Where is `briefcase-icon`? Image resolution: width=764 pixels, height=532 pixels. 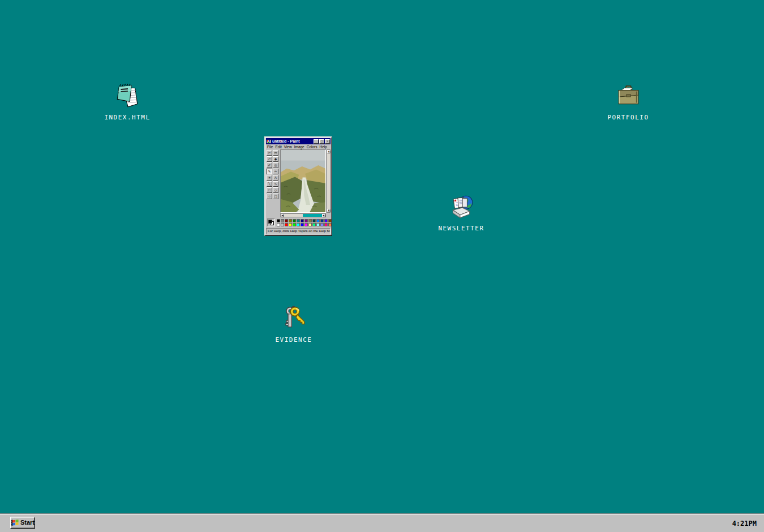
briefcase-icon is located at coordinates (628, 96).